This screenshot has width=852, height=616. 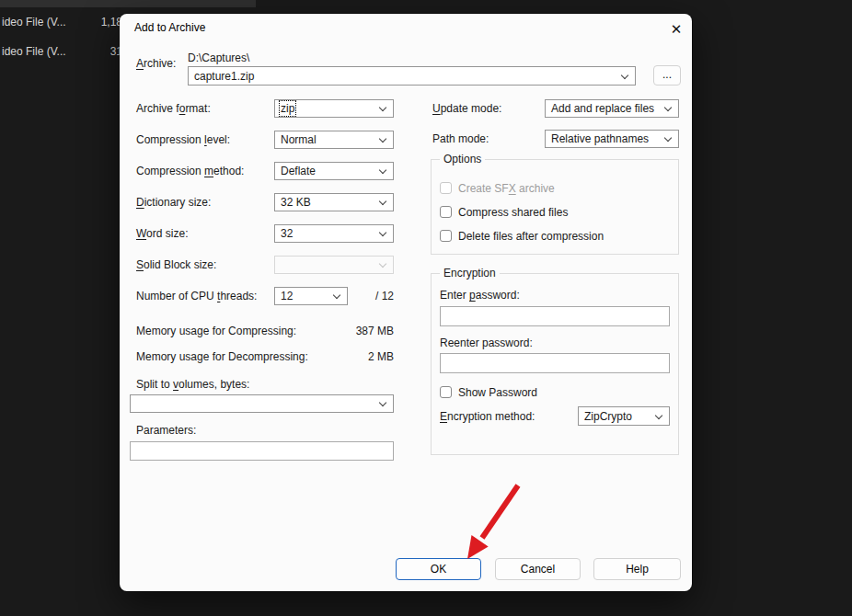 I want to click on archive-format-label: Archive format:, so click(x=173, y=108).